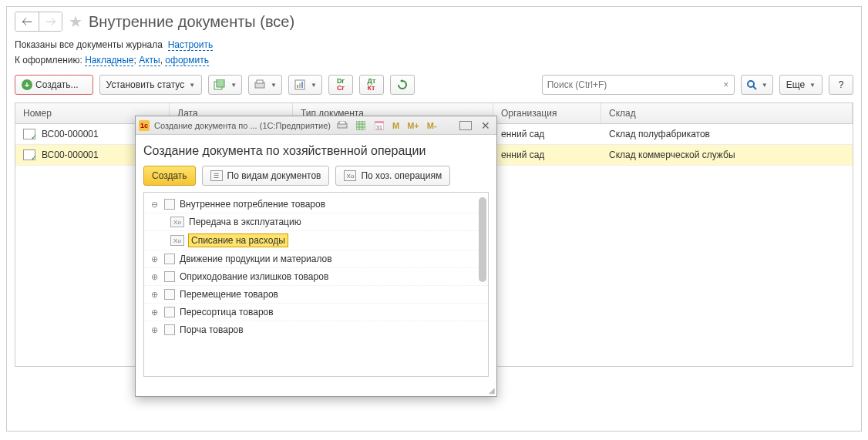 The height and width of the screenshot is (440, 868). What do you see at coordinates (316, 222) in the screenshot?
I see `tree-item: XoПередача в эксплуатацию` at bounding box center [316, 222].